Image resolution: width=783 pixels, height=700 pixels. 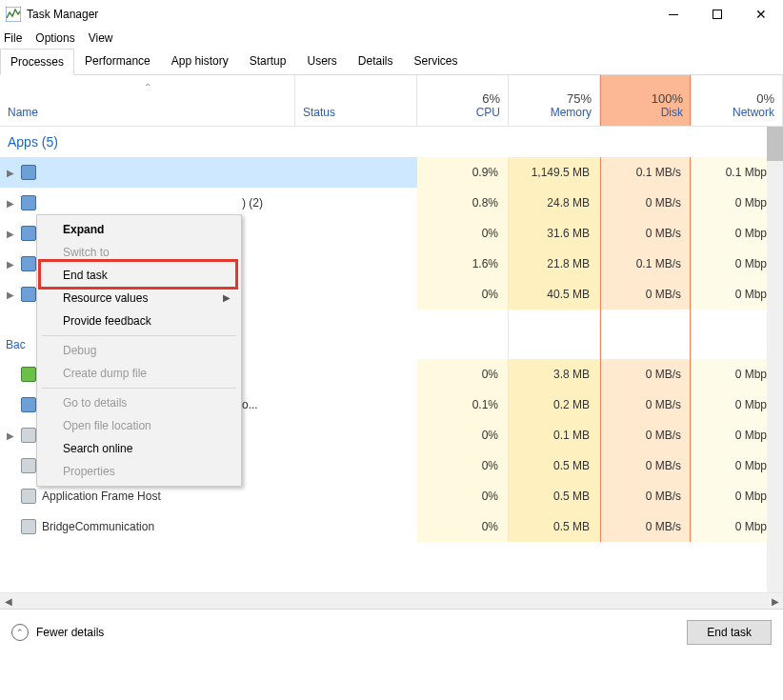 What do you see at coordinates (775, 144) in the screenshot?
I see `scrollbar-thumb` at bounding box center [775, 144].